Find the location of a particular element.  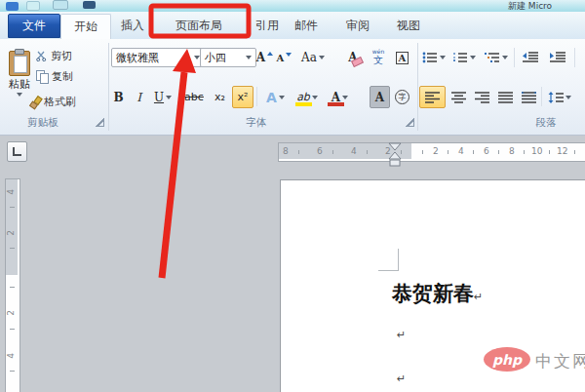

change-case-button: Aa is located at coordinates (313, 58).